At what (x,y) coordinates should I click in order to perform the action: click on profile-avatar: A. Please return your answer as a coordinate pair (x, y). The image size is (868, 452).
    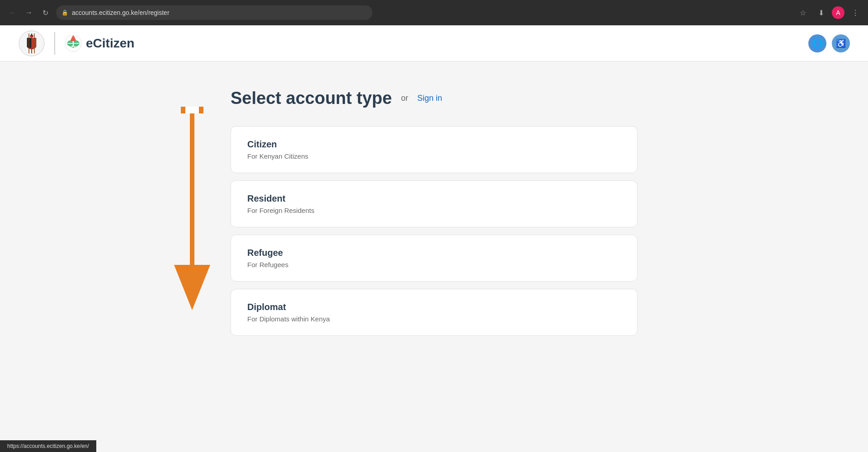
    Looking at the image, I should click on (838, 13).